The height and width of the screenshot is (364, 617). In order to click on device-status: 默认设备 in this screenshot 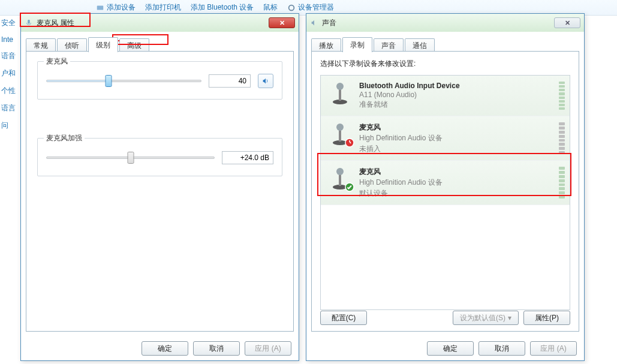, I will do `click(401, 193)`.